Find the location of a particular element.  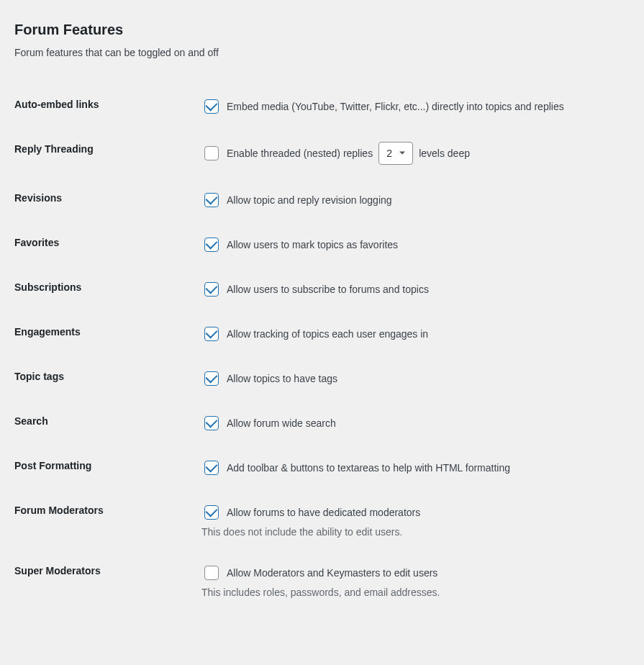

row-label-engagements: Engagements is located at coordinates (108, 334).